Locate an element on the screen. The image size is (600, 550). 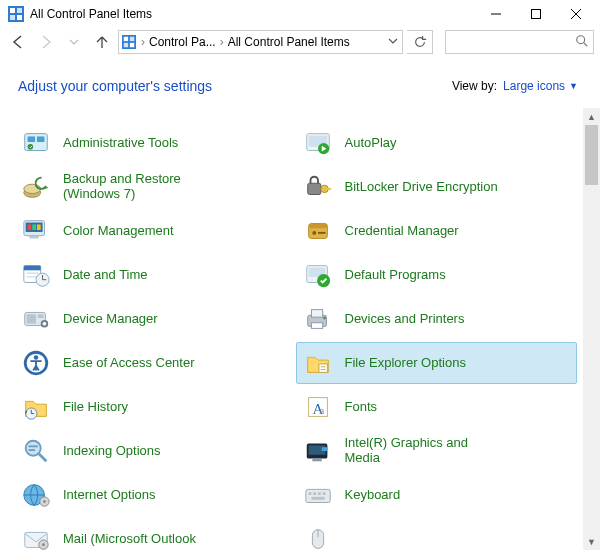
control-panel-item: Backup and Restore (Windows 7) is located at coordinates (155, 187).